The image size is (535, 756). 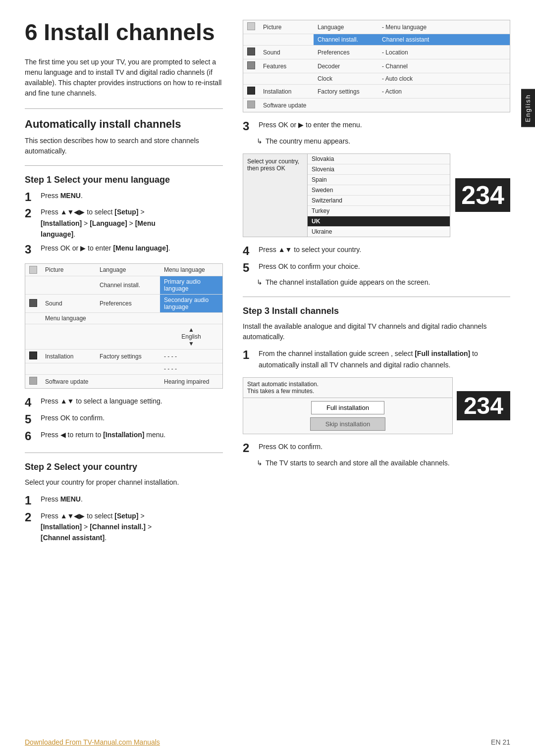 I want to click on right-step5-num: 5, so click(x=251, y=268).